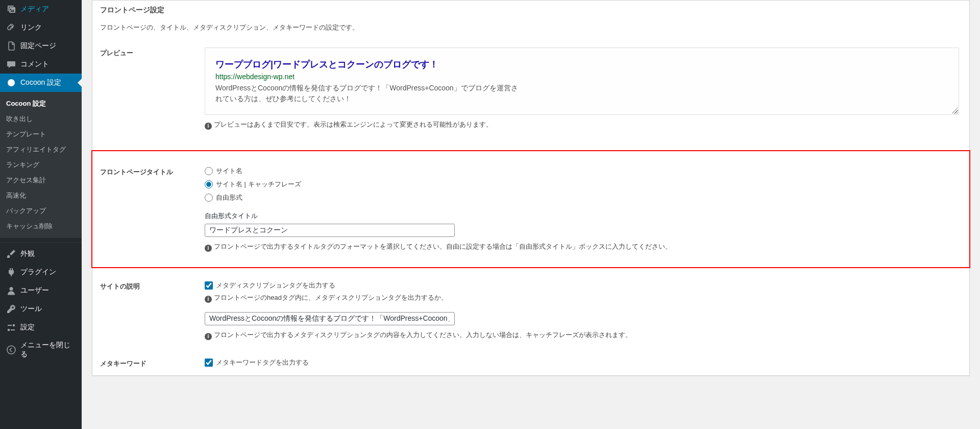 The image size is (980, 429). What do you see at coordinates (582, 64) in the screenshot?
I see `serp-title: ワープブログ|ワードプレスとコクーンのブログです！` at bounding box center [582, 64].